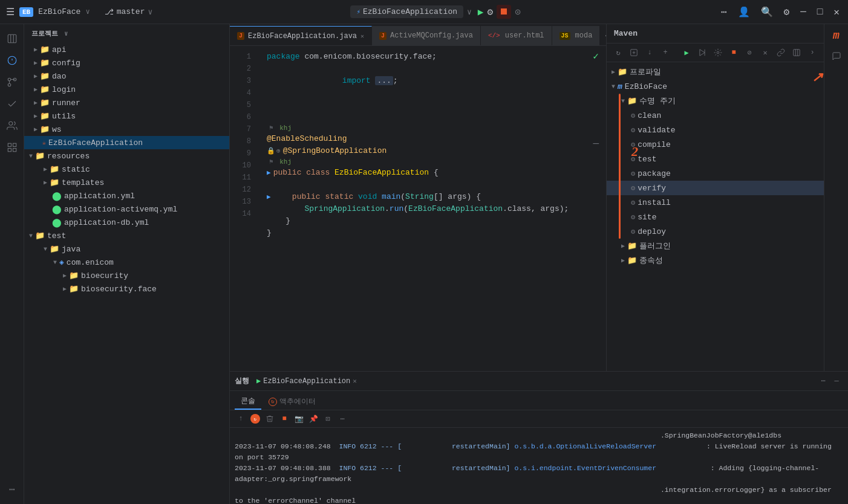 This screenshot has width=848, height=504. What do you see at coordinates (687, 53) in the screenshot?
I see `maven-run-btn: ▶` at bounding box center [687, 53].